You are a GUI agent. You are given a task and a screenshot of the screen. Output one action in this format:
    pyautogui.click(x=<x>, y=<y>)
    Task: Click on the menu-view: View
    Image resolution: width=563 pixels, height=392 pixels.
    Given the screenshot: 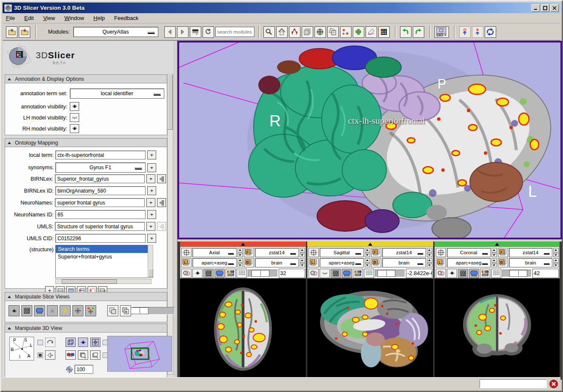 What is the action you would take?
    pyautogui.click(x=49, y=18)
    